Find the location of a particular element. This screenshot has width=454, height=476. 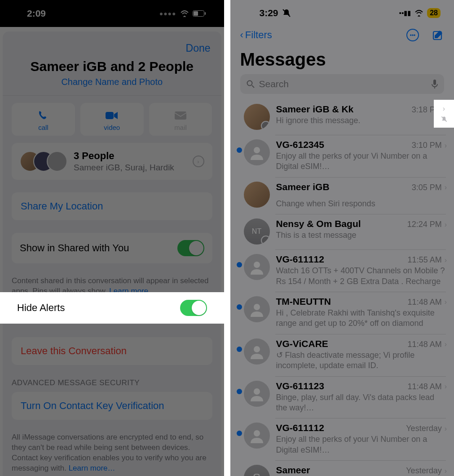

hide-alerts-toggle is located at coordinates (194, 308).